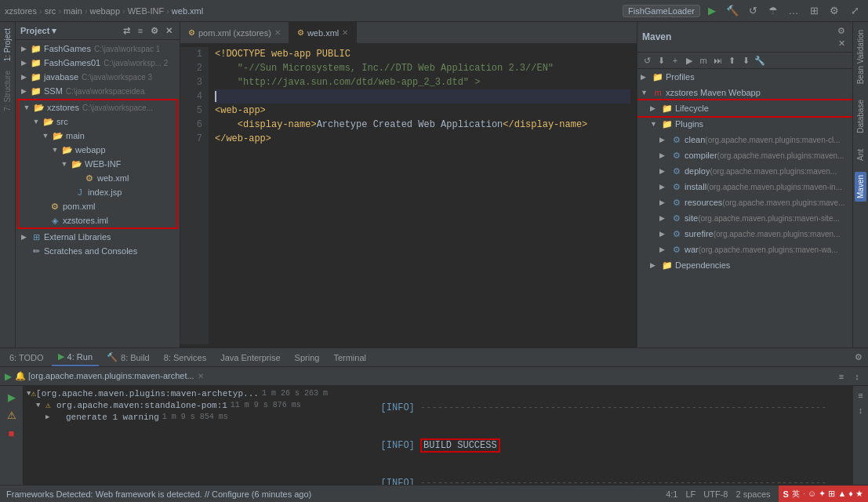 Image resolution: width=868 pixels, height=502 pixels. What do you see at coordinates (235, 33) in the screenshot?
I see `tab-pomxml: ⚙ pom.xml (xzstores) ✕` at bounding box center [235, 33].